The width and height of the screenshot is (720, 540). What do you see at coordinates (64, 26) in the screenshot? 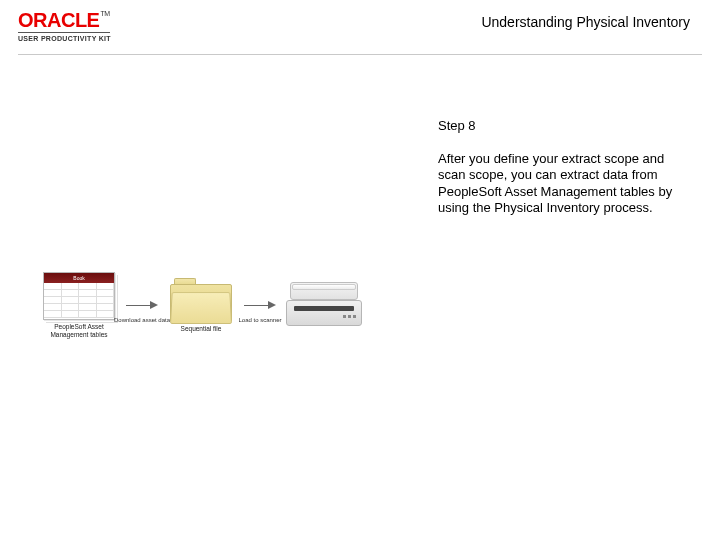
I see `oracle-logo-block: ORACLETM USER PRODUCTIVITY KIT` at bounding box center [64, 26].